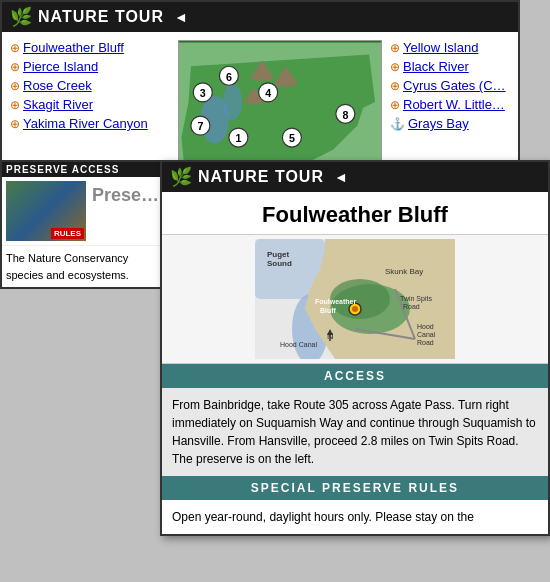  What do you see at coordinates (82, 266) in the screenshot?
I see `conservancy-text: The Nature Conservancy species and ecosy…` at bounding box center [82, 266].